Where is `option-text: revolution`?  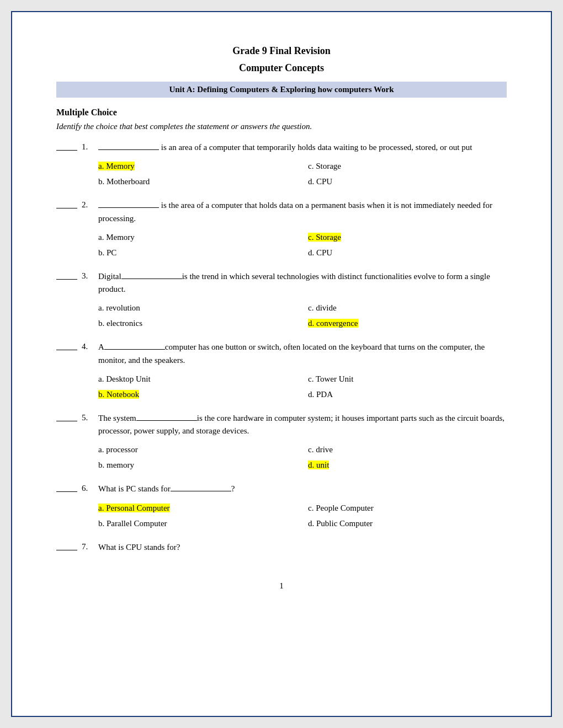
option-text: revolution is located at coordinates (123, 308).